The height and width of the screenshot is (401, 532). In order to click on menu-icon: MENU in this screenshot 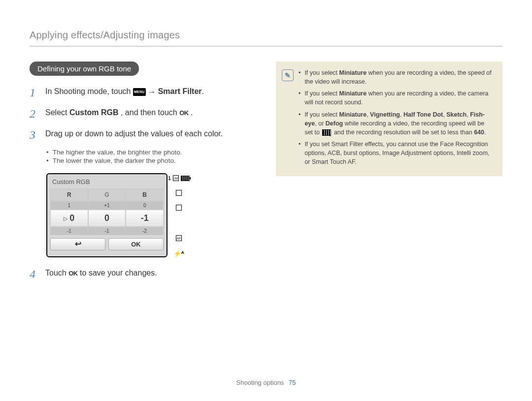, I will do `click(139, 92)`.